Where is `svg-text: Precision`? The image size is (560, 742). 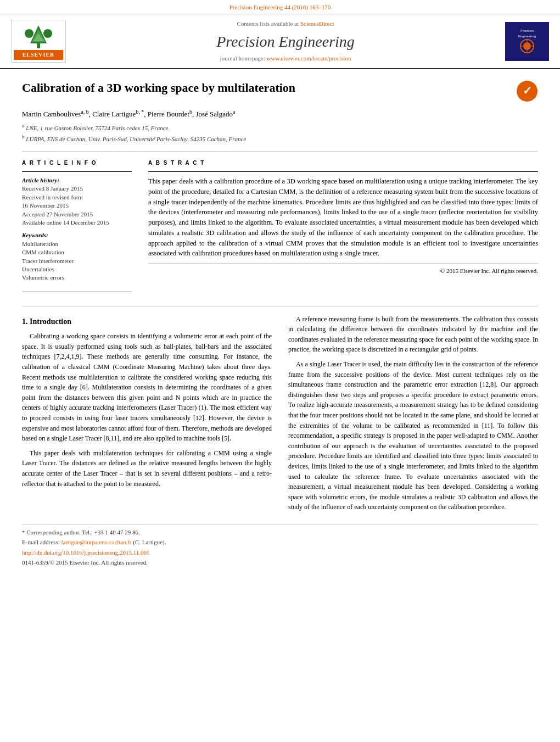
svg-text: Precision is located at coordinates (527, 31).